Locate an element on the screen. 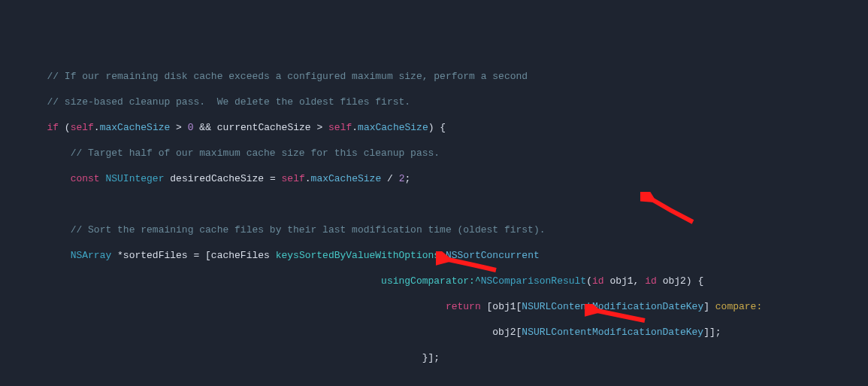  code-line: if (self.maxCacheSize > 0 && currentCach… is located at coordinates (434, 128).